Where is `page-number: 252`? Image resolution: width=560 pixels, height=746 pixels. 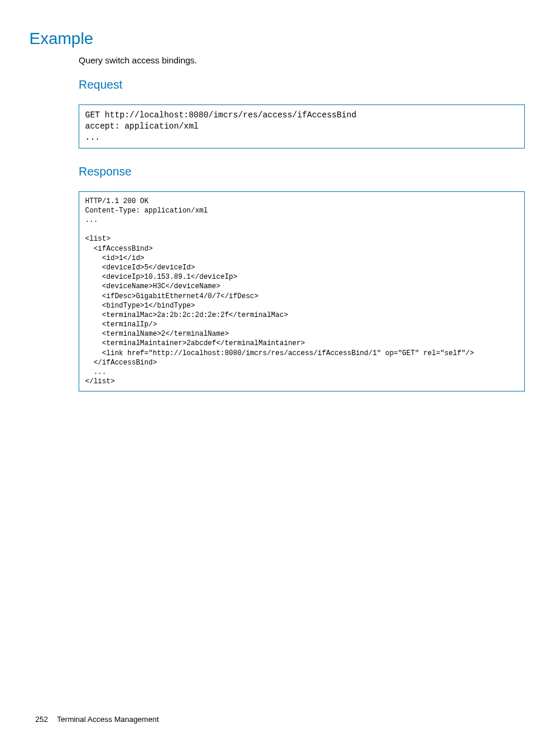 page-number: 252 is located at coordinates (42, 720).